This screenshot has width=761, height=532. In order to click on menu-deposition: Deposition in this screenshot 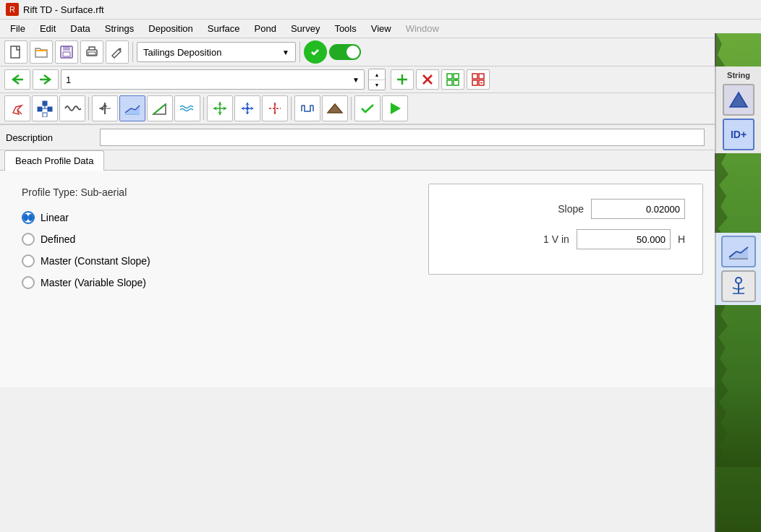, I will do `click(171, 29)`.